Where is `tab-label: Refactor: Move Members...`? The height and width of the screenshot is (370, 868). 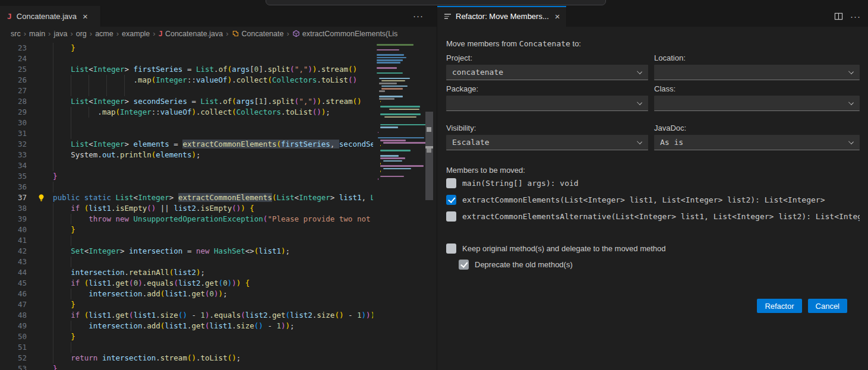
tab-label: Refactor: Move Members... is located at coordinates (503, 17).